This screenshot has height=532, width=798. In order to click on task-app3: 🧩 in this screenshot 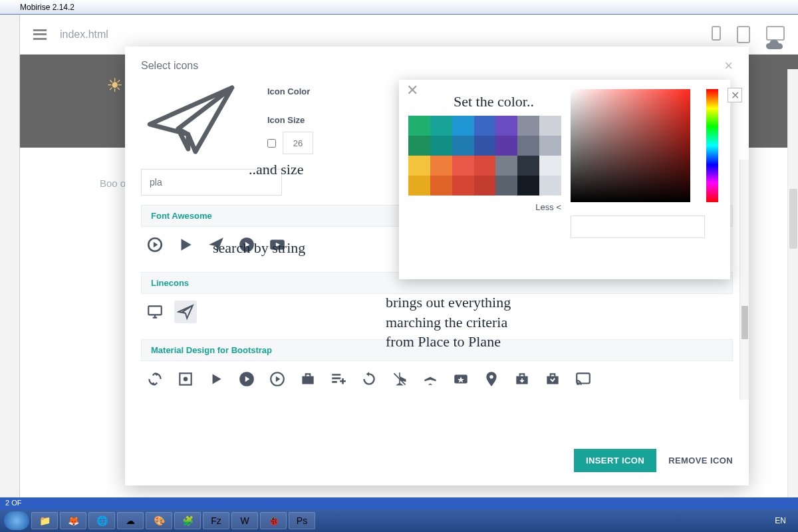, I will do `click(188, 521)`.